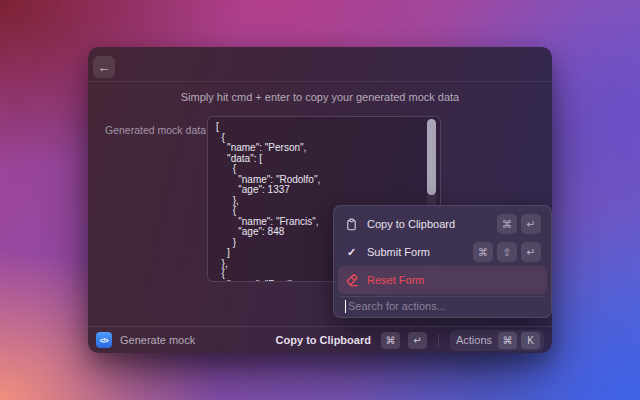 The image size is (640, 400). What do you see at coordinates (104, 67) in the screenshot?
I see `back-button: ←` at bounding box center [104, 67].